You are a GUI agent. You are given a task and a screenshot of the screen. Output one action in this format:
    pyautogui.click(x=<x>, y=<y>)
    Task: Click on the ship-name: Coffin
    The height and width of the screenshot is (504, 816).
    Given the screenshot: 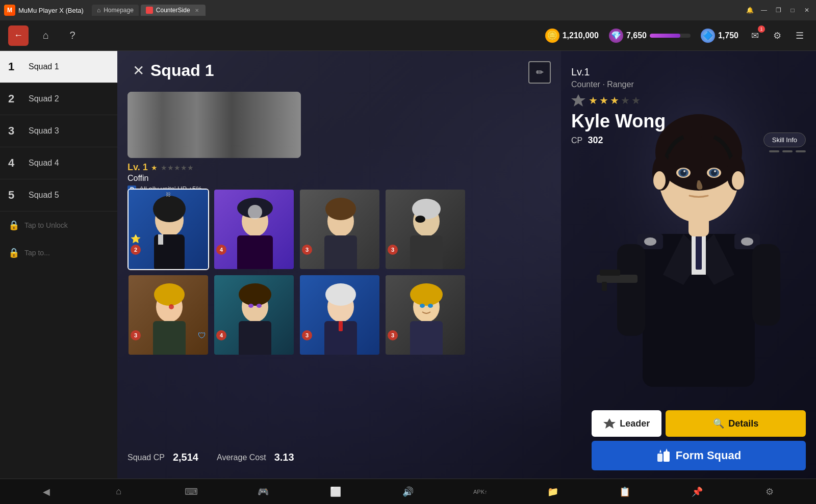 What is the action you would take?
    pyautogui.click(x=230, y=178)
    